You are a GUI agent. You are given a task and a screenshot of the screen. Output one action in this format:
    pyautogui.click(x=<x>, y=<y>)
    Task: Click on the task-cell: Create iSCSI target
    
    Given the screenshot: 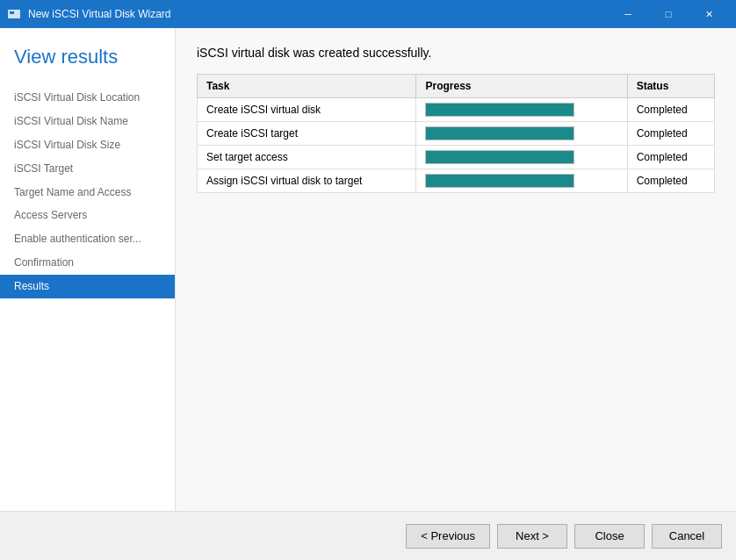 What is the action you would take?
    pyautogui.click(x=307, y=133)
    